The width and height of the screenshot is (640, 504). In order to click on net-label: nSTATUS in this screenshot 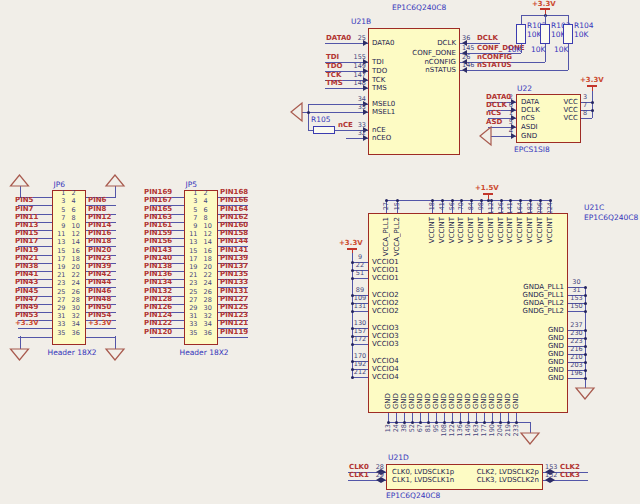, I will do `click(494, 65)`.